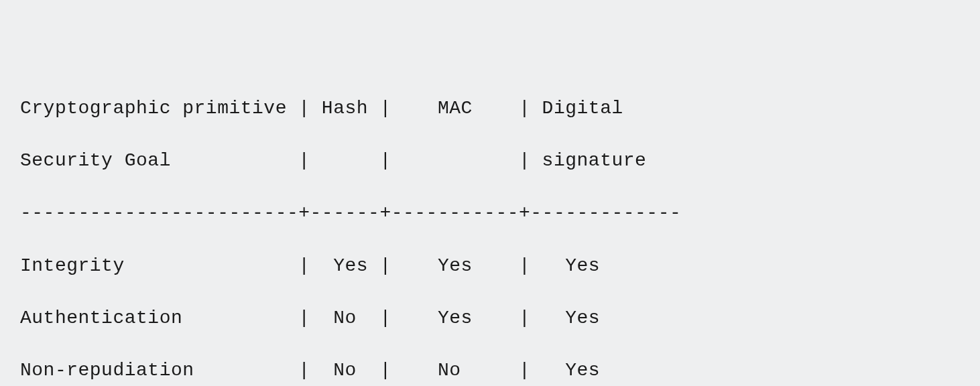 The image size is (980, 386). What do you see at coordinates (490, 318) in the screenshot?
I see `table-row: Authentication | No | Yes | Yes` at bounding box center [490, 318].